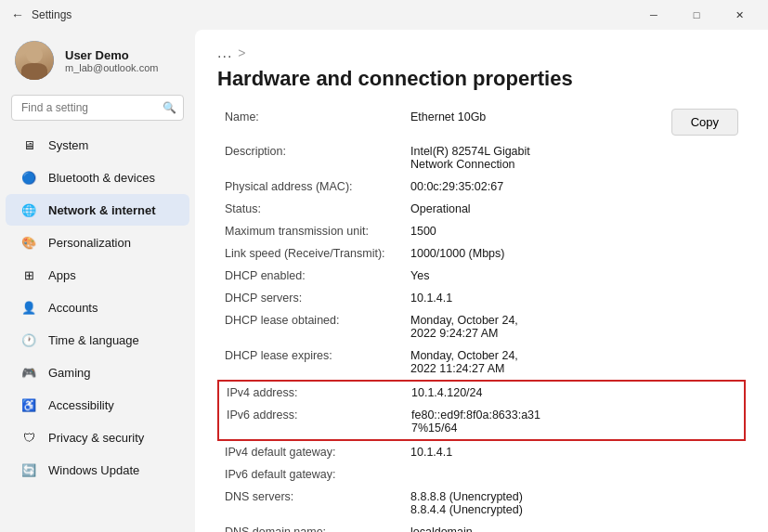  Describe the element at coordinates (89, 243) in the screenshot. I see `sidebar-item-label: Personalization` at that location.